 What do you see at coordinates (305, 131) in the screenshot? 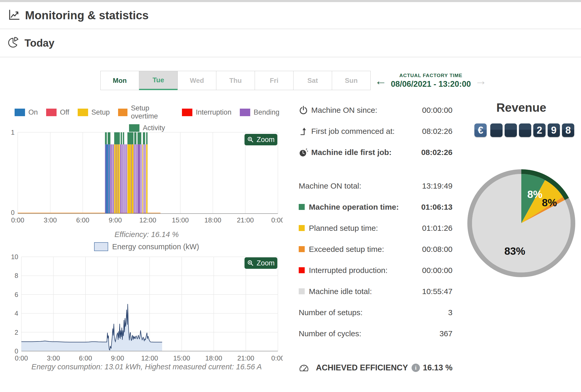
I see `first-job-icon` at bounding box center [305, 131].